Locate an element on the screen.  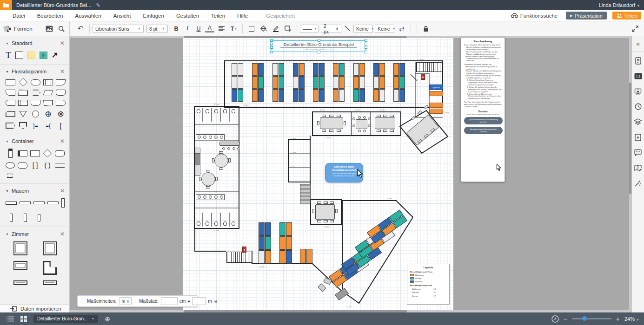
shape-room-rect is located at coordinates (20, 266).